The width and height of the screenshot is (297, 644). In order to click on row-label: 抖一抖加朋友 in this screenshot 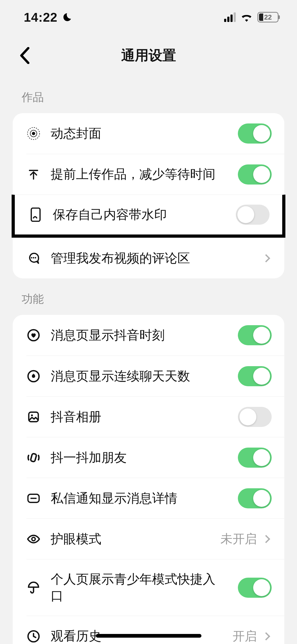, I will do `click(139, 458)`.